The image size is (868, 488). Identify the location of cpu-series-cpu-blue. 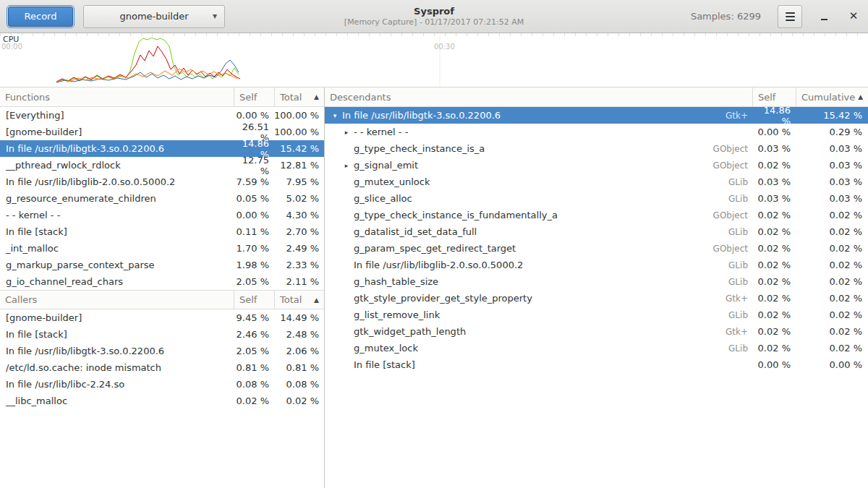
(148, 71).